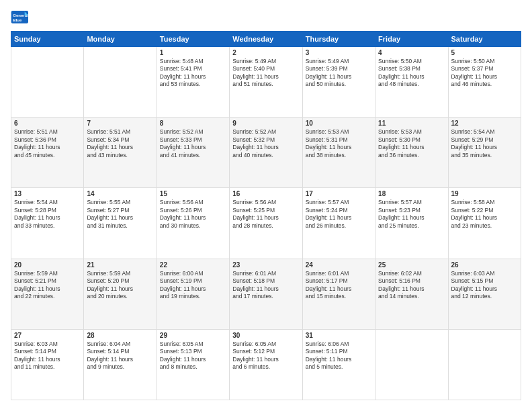  What do you see at coordinates (266, 336) in the screenshot?
I see `day-number: 30` at bounding box center [266, 336].